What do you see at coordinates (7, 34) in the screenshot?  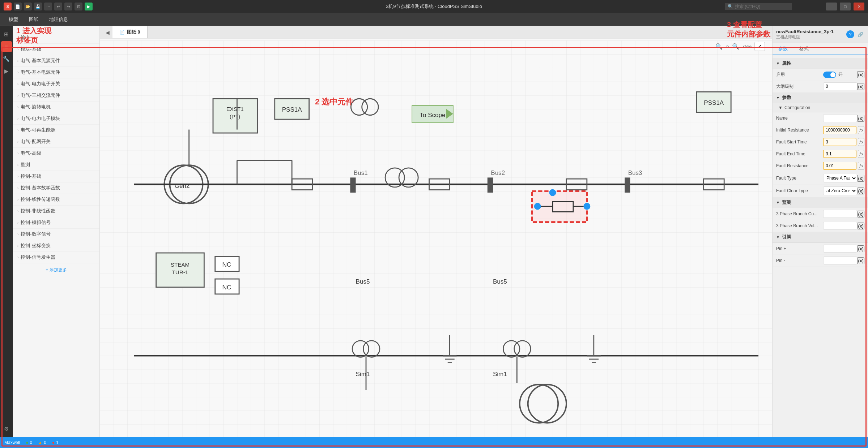 I see `sidebar-home-btn: ⊞` at bounding box center [7, 34].